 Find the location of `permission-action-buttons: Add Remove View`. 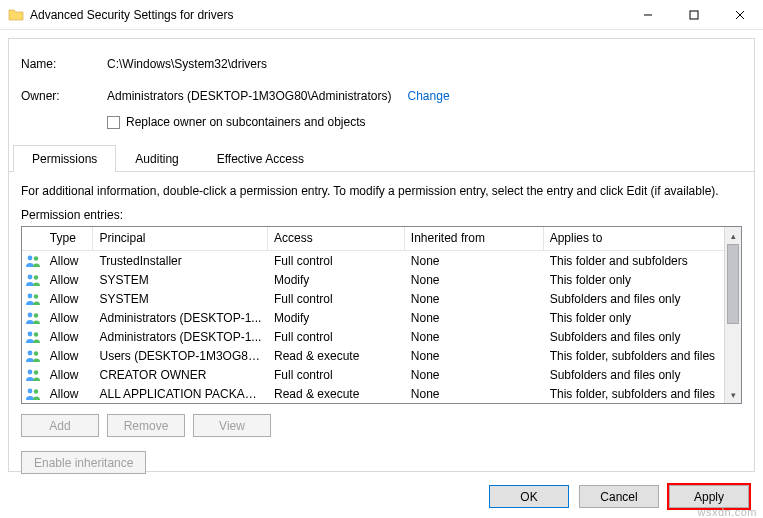

permission-action-buttons: Add Remove View is located at coordinates (382, 426).